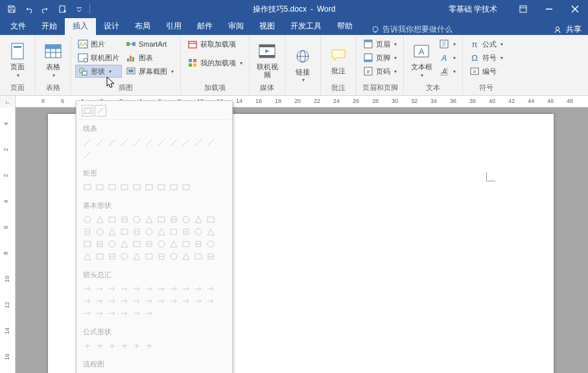  Describe the element at coordinates (486, 71) in the screenshot. I see `number-button: #编号` at that location.